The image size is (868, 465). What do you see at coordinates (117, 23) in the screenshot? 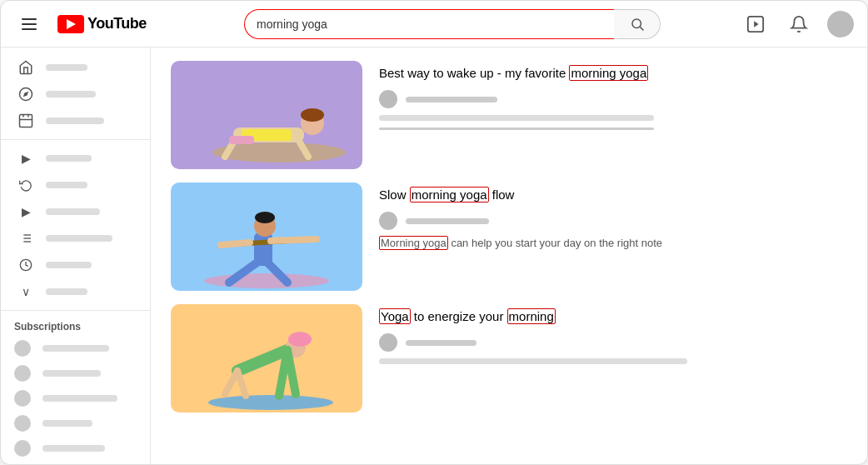
I see `logo-text: YouTube` at bounding box center [117, 23].